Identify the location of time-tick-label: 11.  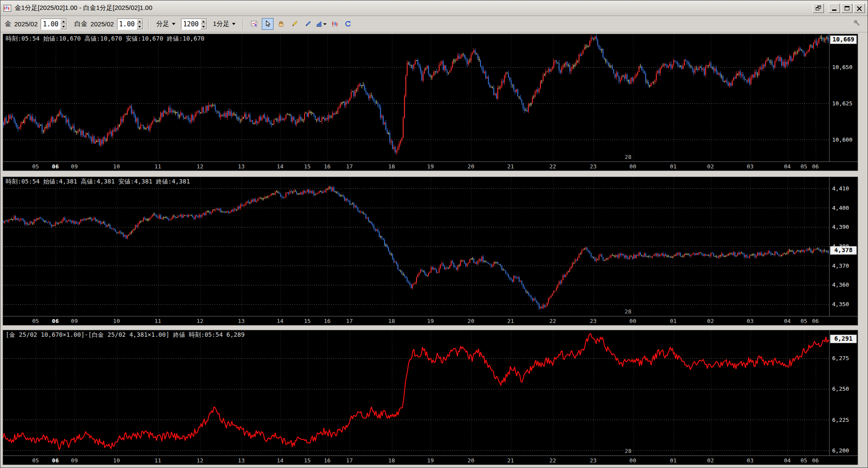
(158, 321).